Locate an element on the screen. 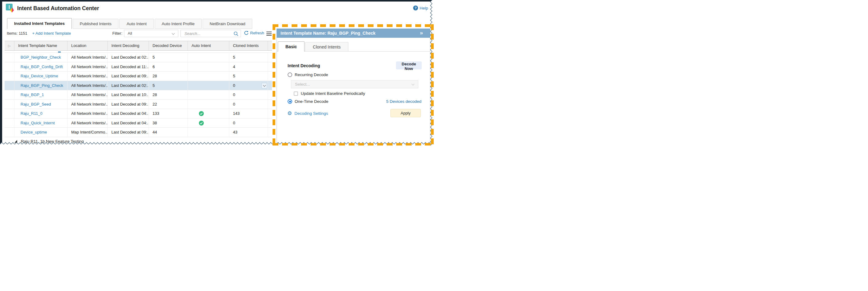 The height and width of the screenshot is (291, 868). intent-template-link: Raju_BGP_Ping_Check is located at coordinates (42, 86).